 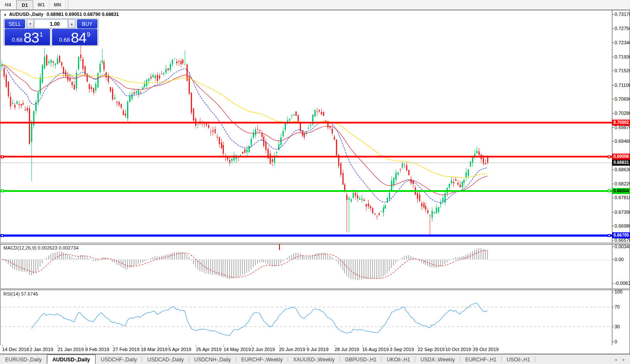 What do you see at coordinates (315, 244) in the screenshot?
I see `panel-splitter-main-macd` at bounding box center [315, 244].